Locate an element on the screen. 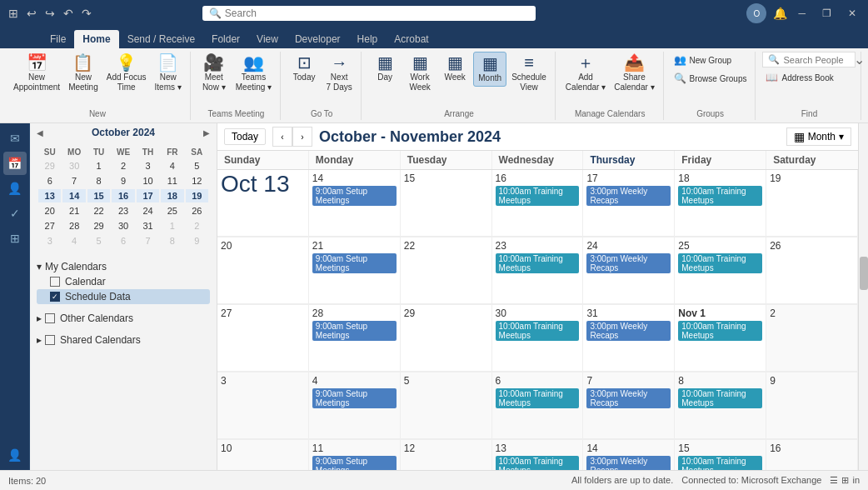 Image resolution: width=868 pixels, height=490 pixels. today-button: ⊡ Today is located at coordinates (304, 68).